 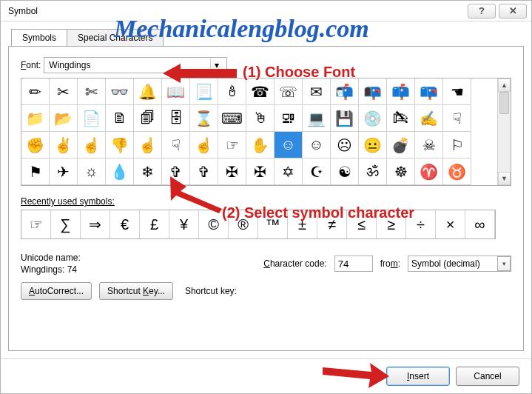 I want to click on shortcut-key-button: Shortcut Key..., so click(x=136, y=291).